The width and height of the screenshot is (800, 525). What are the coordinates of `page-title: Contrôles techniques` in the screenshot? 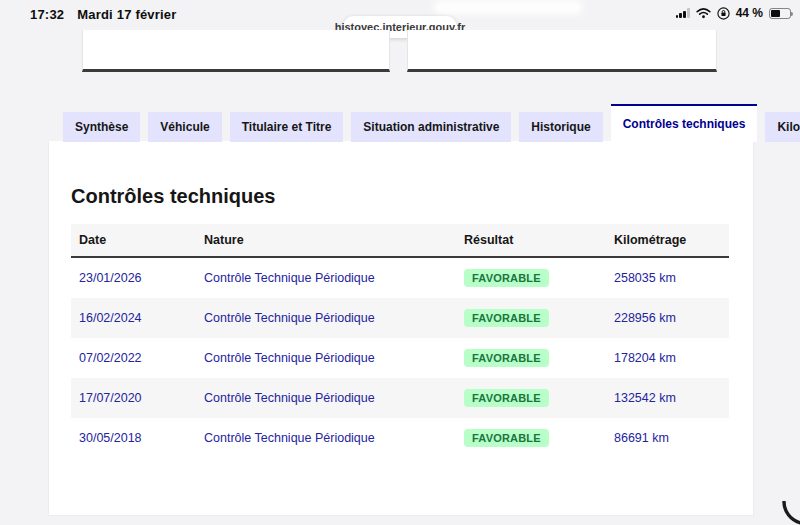 It's located at (412, 196).